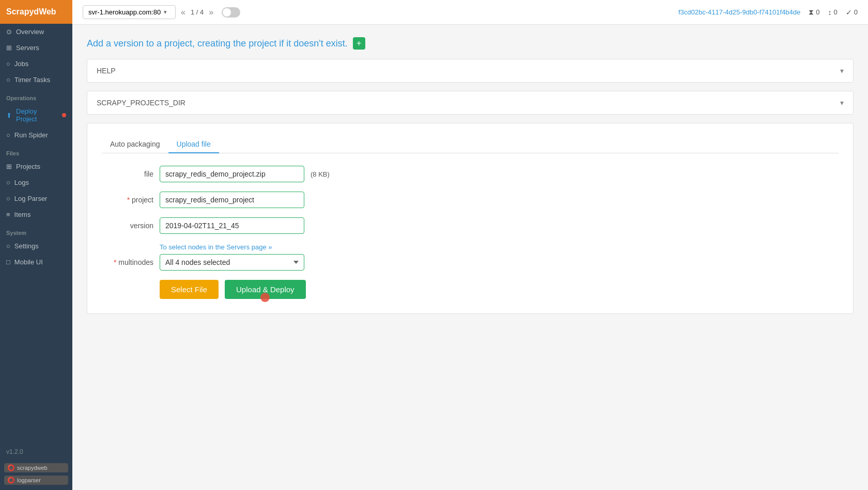  Describe the element at coordinates (8, 246) in the screenshot. I see `settings-icon: ○` at that location.